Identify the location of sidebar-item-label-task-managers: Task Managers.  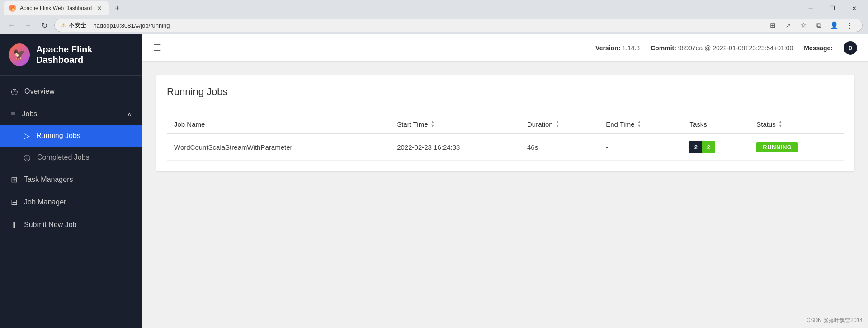
(49, 180).